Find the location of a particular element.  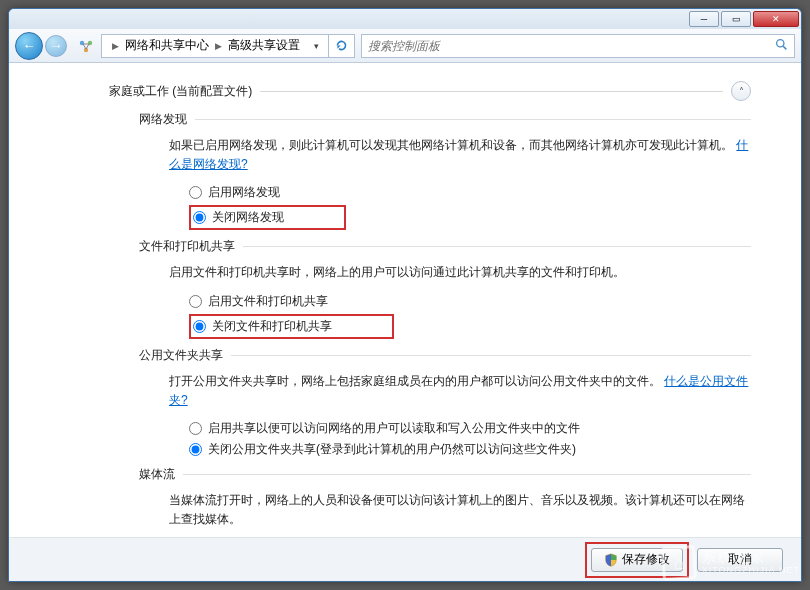

network-icon is located at coordinates (86, 46).